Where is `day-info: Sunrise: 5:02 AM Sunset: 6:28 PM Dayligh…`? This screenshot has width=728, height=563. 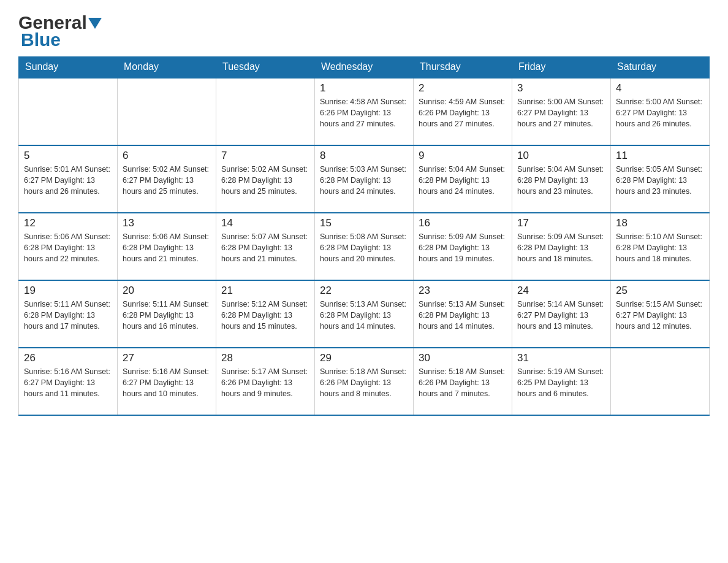 day-info: Sunrise: 5:02 AM Sunset: 6:28 PM Dayligh… is located at coordinates (265, 180).